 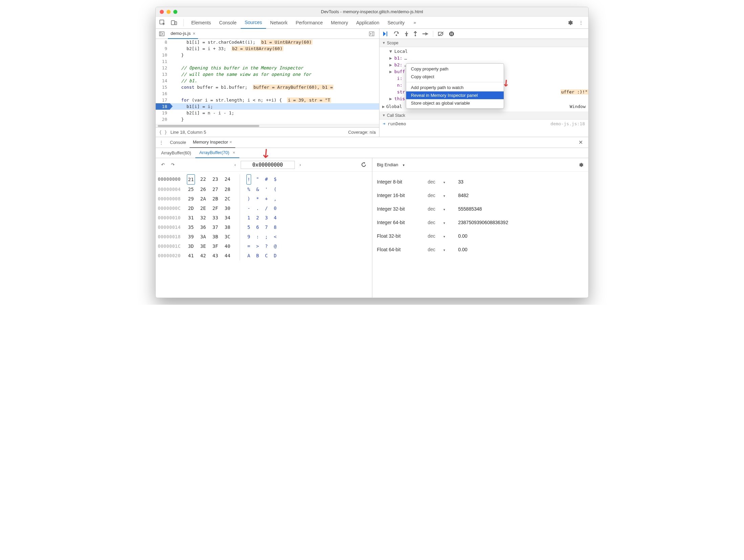 What do you see at coordinates (309, 23) in the screenshot?
I see `panel-tab-performance: Performance` at bounding box center [309, 23].